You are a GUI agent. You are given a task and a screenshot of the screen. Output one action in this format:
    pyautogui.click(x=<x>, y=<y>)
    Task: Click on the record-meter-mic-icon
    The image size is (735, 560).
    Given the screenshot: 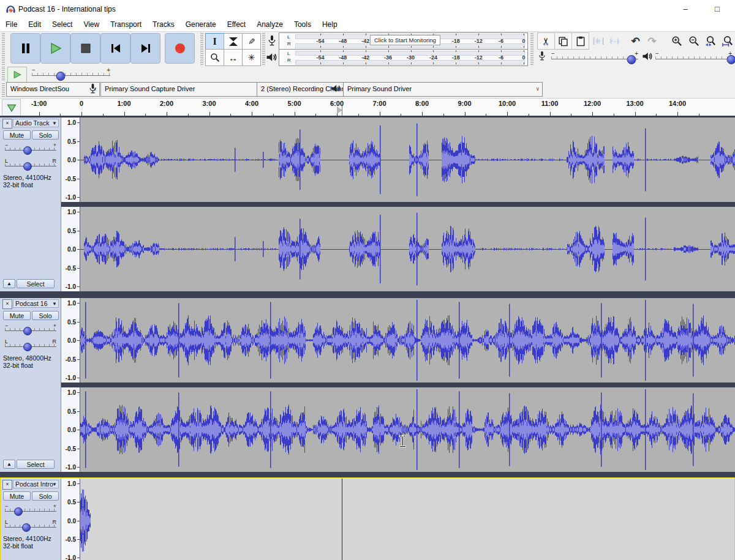 What is the action you would take?
    pyautogui.click(x=272, y=41)
    